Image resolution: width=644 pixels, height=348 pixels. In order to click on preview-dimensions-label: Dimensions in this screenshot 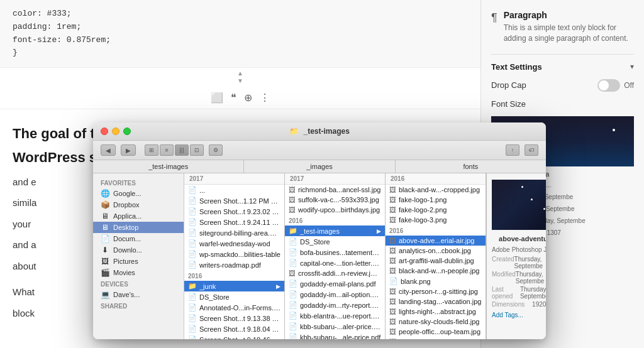, I will do `click(508, 304)`.